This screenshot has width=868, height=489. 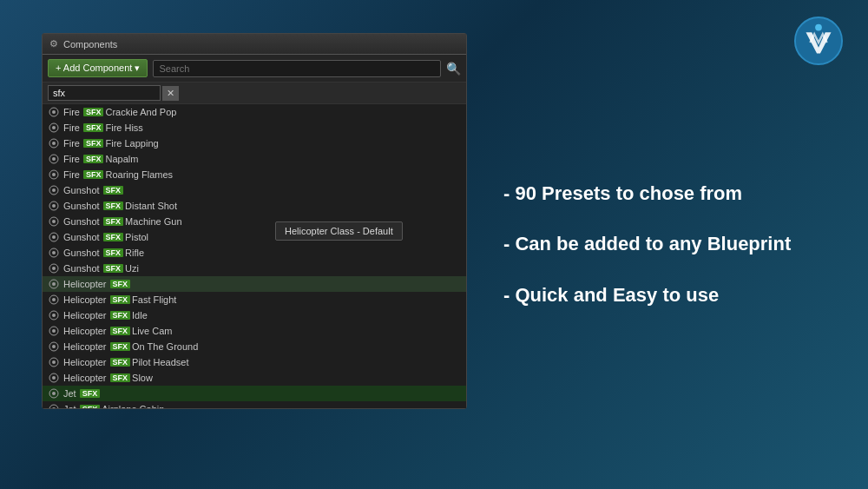 What do you see at coordinates (254, 237) in the screenshot?
I see `list-item: Gunshot SFX Pistol` at bounding box center [254, 237].